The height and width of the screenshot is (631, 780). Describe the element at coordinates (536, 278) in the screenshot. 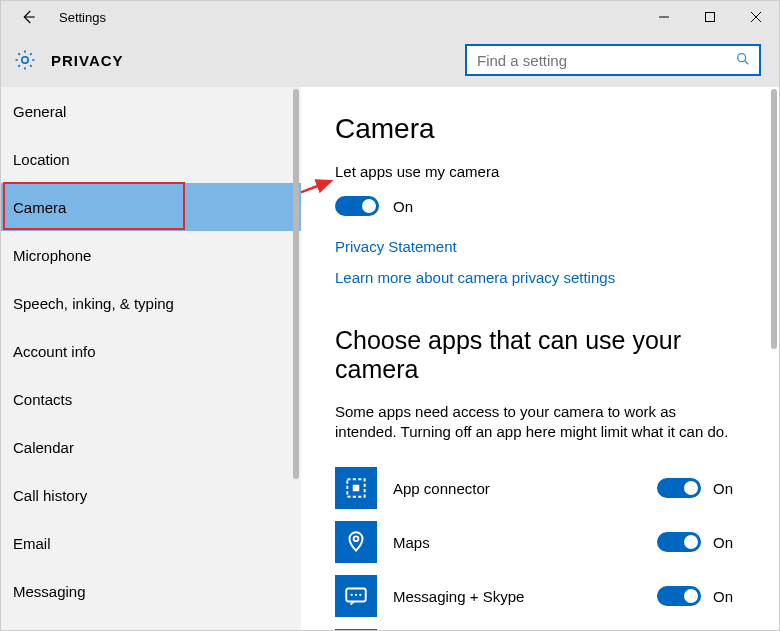

I see `learn-more-link: Learn more about camera privacy settings` at that location.